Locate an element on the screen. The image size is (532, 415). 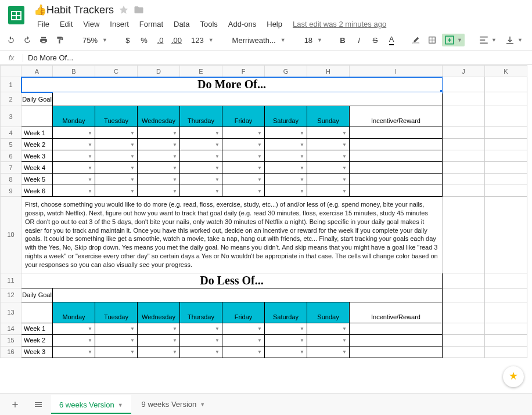
menu-data: Data is located at coordinates (181, 24).